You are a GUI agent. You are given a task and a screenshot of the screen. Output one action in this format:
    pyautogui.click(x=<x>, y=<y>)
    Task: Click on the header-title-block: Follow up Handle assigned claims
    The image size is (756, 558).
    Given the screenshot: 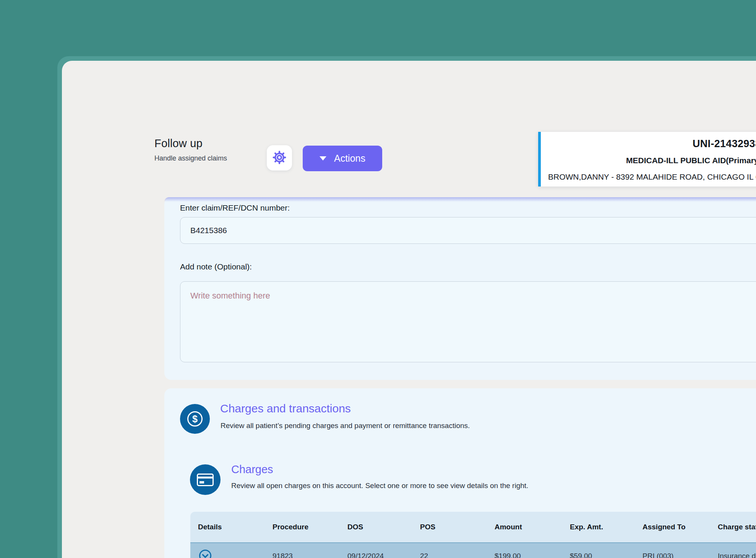 What is the action you would take?
    pyautogui.click(x=191, y=150)
    